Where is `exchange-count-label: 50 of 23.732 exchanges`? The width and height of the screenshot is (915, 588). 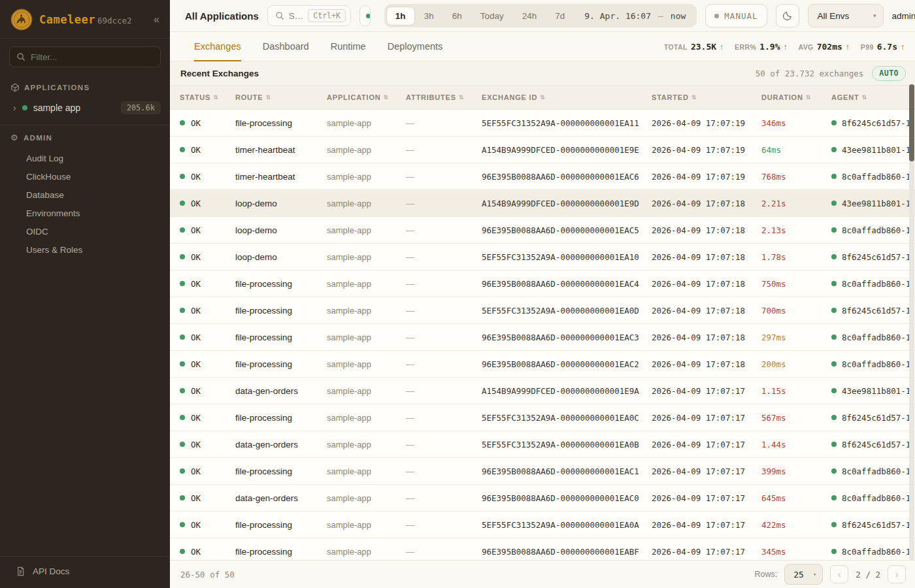
exchange-count-label: 50 of 23.732 exchanges is located at coordinates (810, 73).